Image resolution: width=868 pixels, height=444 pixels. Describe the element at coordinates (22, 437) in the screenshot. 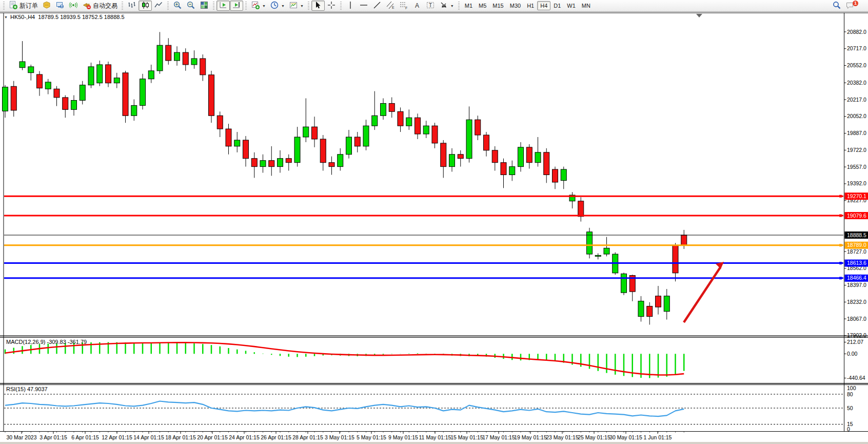

I see `time-tick-label: 30 Mar 2023` at that location.